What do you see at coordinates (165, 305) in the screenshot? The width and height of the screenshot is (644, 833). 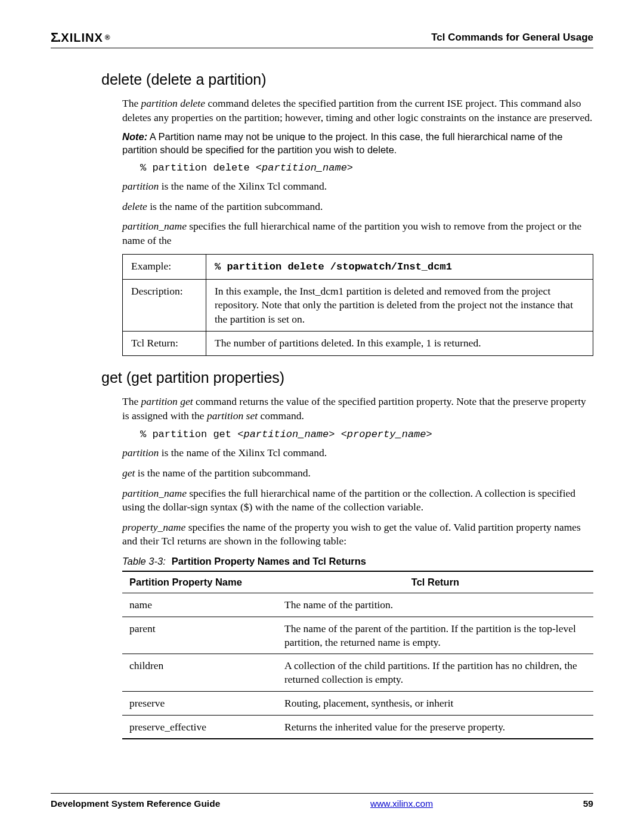 I see `description-label: Description:` at bounding box center [165, 305].